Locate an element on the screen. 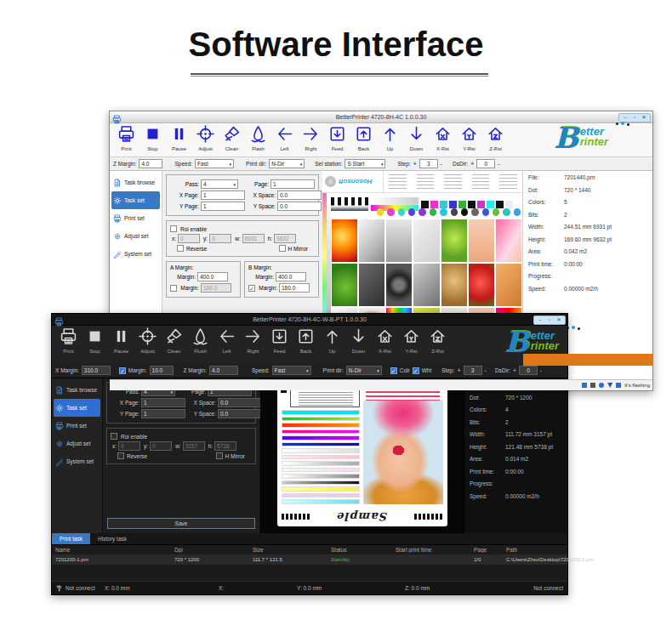  margin-checkbox: ✓ is located at coordinates (122, 371).